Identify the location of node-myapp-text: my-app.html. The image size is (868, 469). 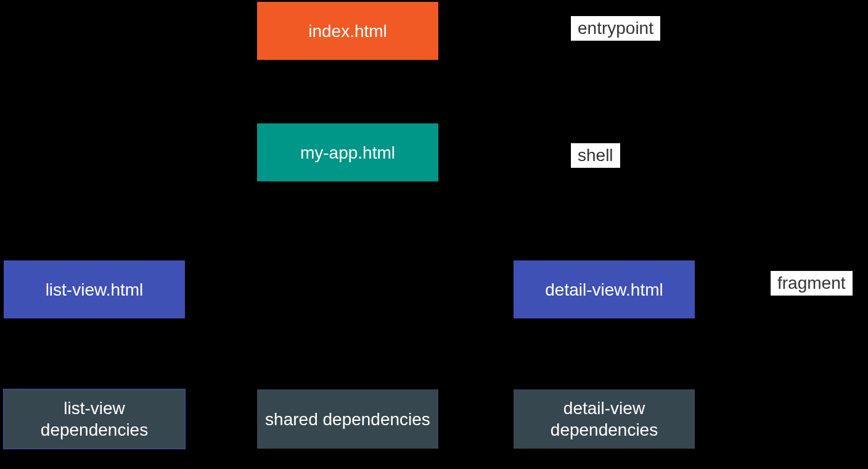
(348, 153).